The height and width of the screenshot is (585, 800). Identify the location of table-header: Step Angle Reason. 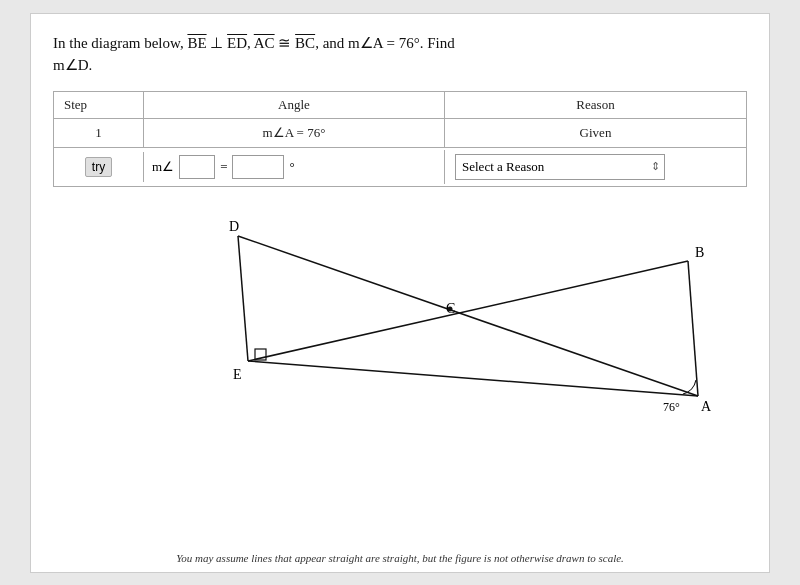
(400, 106).